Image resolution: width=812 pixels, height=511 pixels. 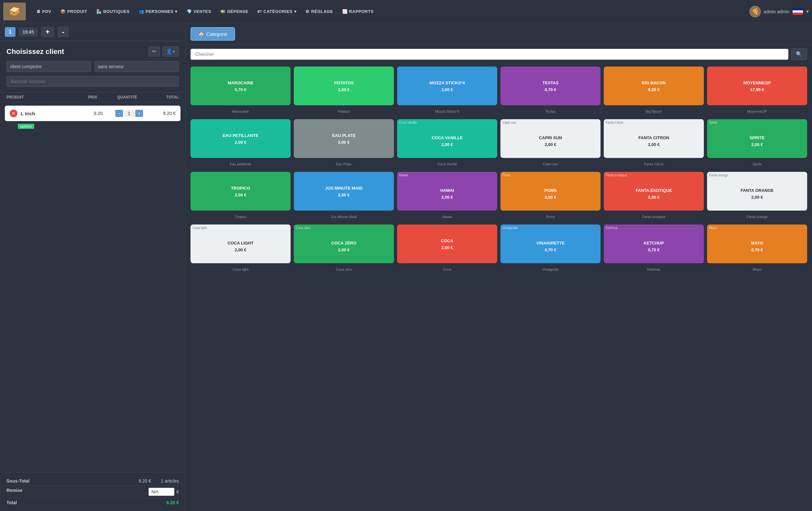 I want to click on product-card-label: Fanta Citron, so click(x=614, y=123).